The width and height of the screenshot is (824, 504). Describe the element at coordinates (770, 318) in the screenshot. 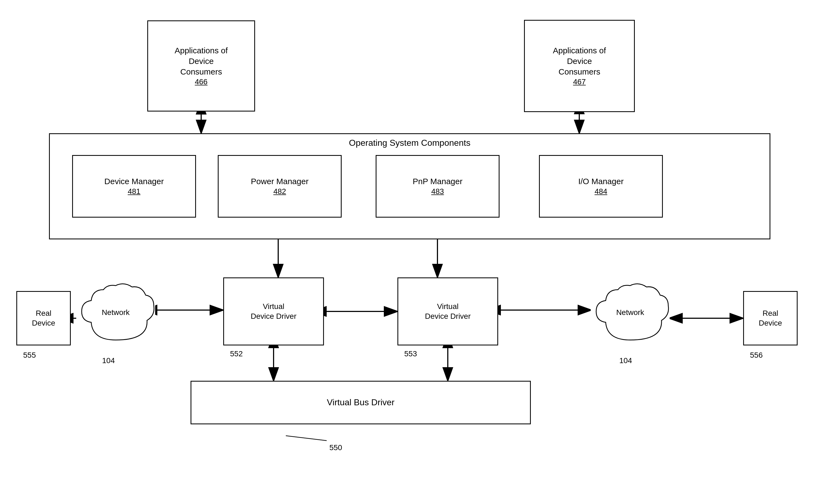

I see `real-device-right-box: RealDevice` at that location.